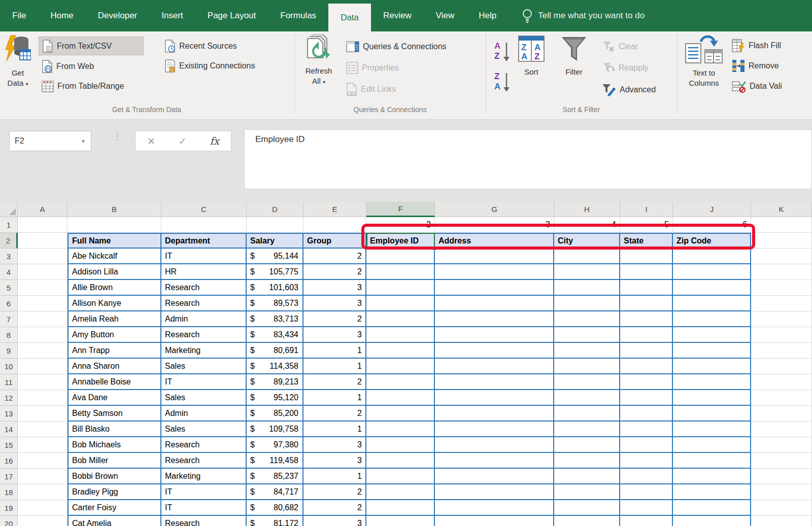  What do you see at coordinates (587, 429) in the screenshot?
I see `cell-H14` at bounding box center [587, 429].